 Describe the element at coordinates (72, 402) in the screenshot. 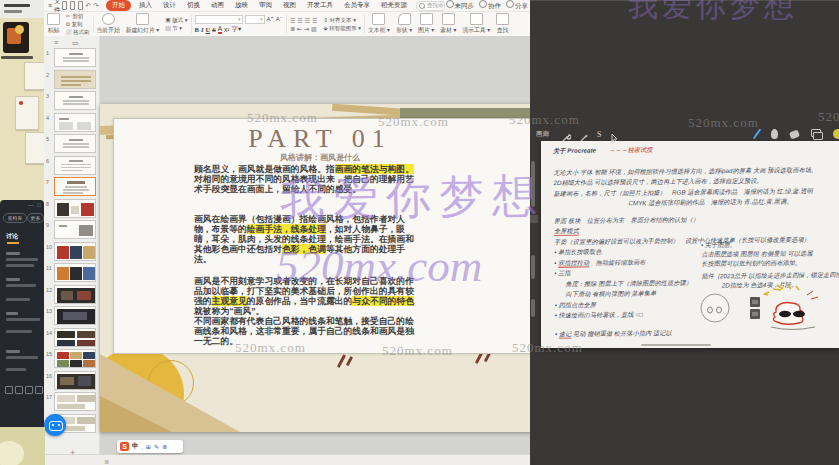

I see `slide-thumbnail-17: 17` at that location.